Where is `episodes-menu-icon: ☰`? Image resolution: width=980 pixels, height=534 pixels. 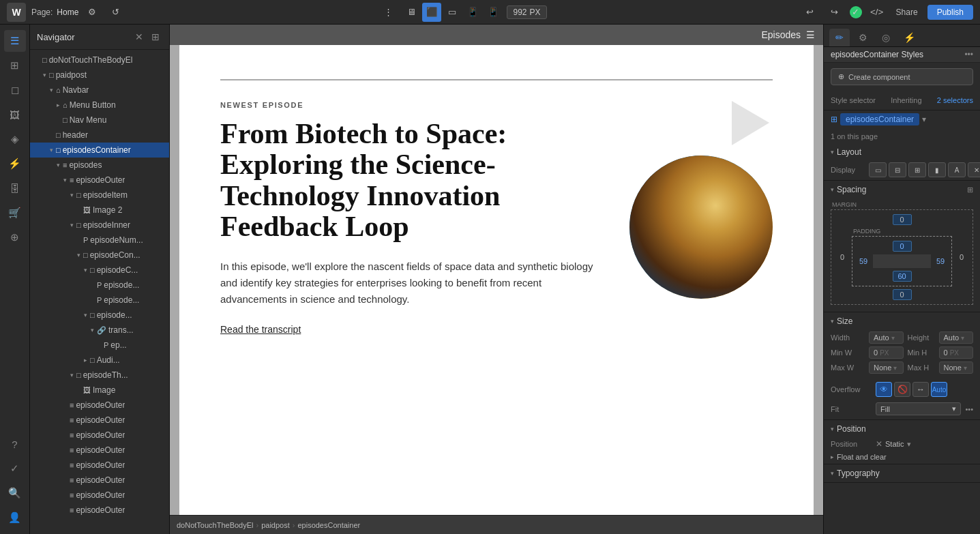 episodes-menu-icon: ☰ is located at coordinates (810, 35).